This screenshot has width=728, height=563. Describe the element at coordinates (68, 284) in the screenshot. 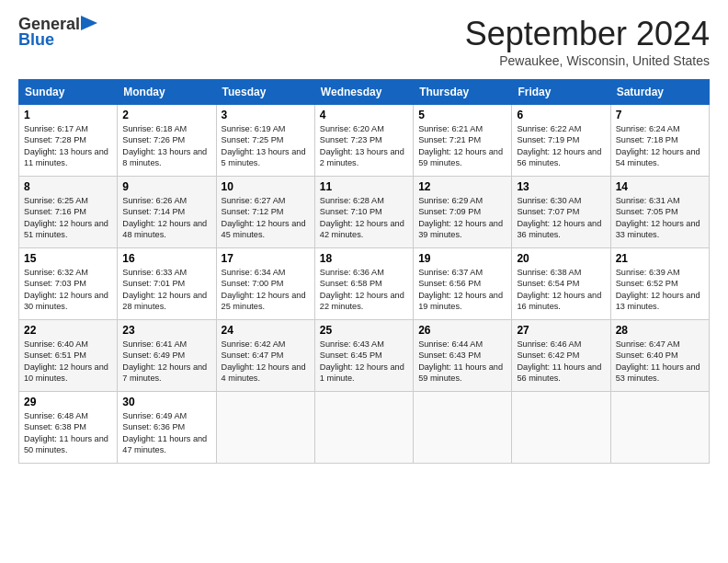

I see `calendar-cell: 15Sunrise: 6:32 AMSunset: 7:03 PMDayligh…` at that location.